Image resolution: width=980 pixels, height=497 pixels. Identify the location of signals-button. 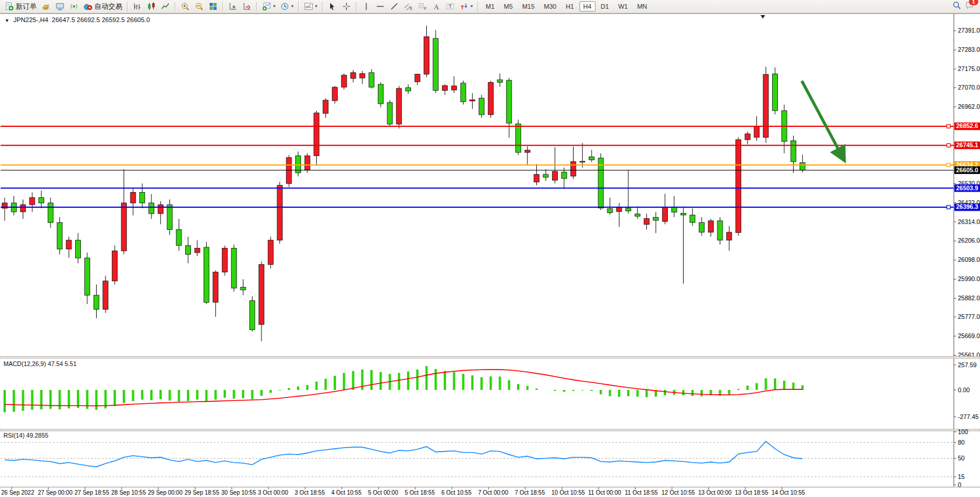
(74, 6).